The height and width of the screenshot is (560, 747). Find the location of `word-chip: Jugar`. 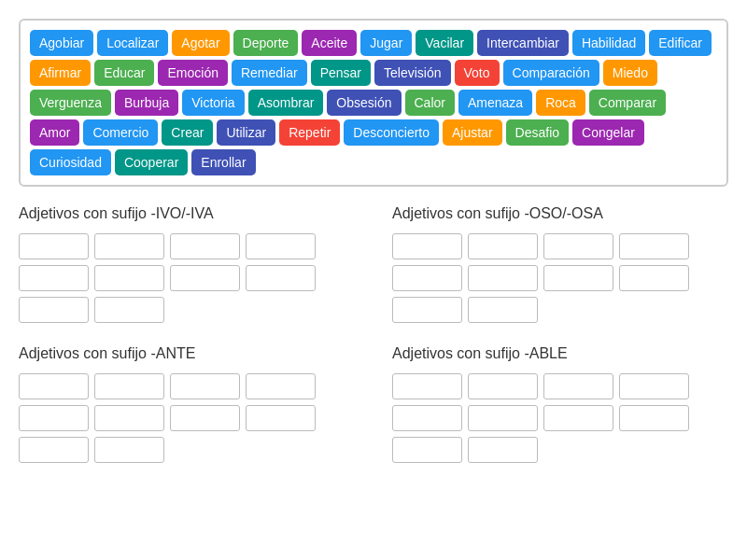

word-chip: Jugar is located at coordinates (387, 43).